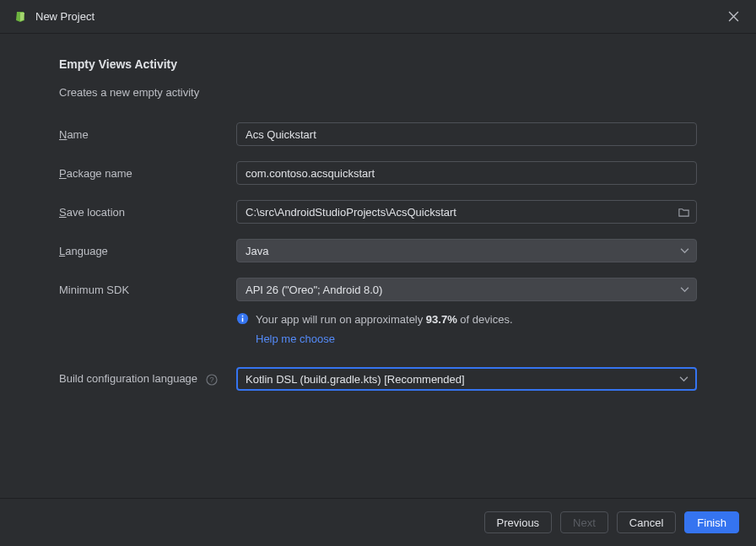  What do you see at coordinates (378, 134) in the screenshot?
I see `name-row: Name` at bounding box center [378, 134].